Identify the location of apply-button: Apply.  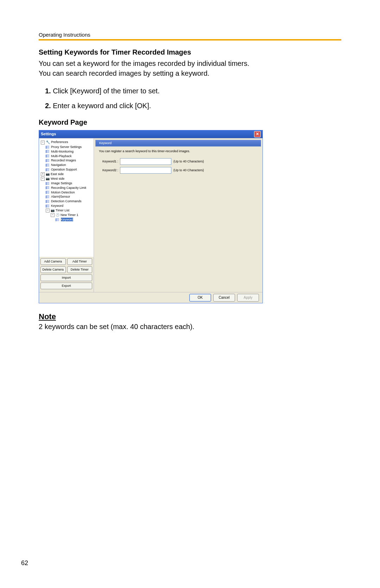
(248, 298).